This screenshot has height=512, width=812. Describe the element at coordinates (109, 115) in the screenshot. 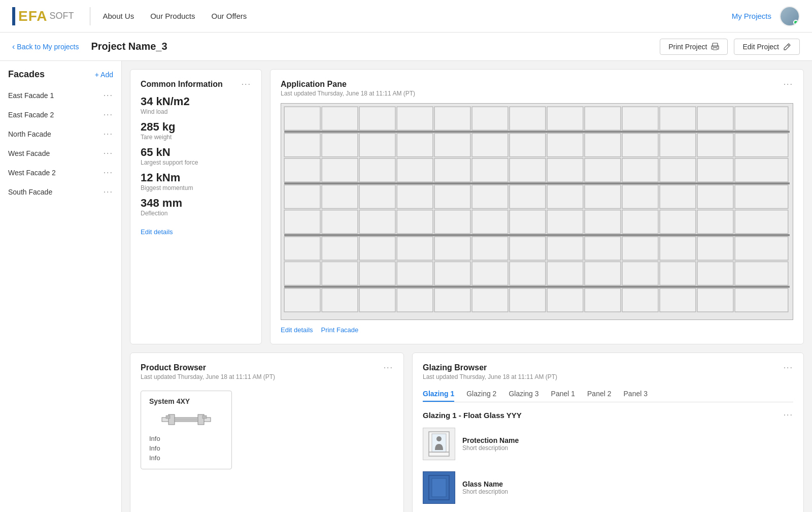

I see `facade-2-menu-icon: ···` at that location.